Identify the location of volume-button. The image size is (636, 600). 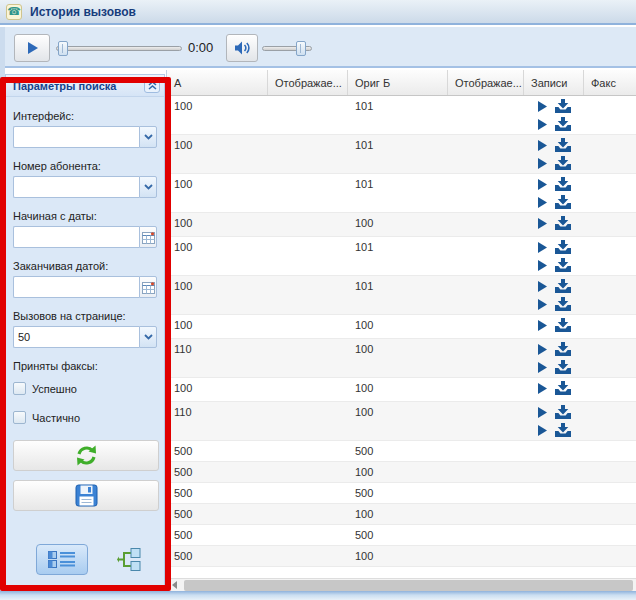
(242, 48).